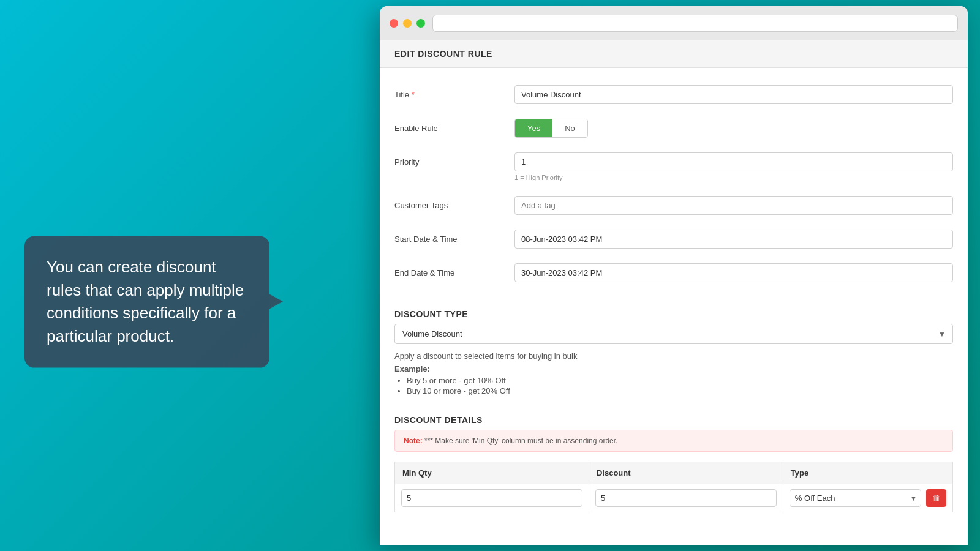 Image resolution: width=980 pixels, height=551 pixels. Describe the element at coordinates (674, 473) in the screenshot. I see `table-header-row: Min Qty Discount Type` at that location.